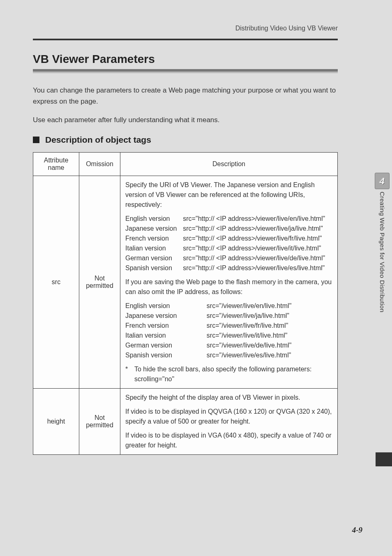 The width and height of the screenshot is (392, 556). Describe the element at coordinates (185, 59) in the screenshot. I see `page-title: VB Viewer Parameters` at that location.